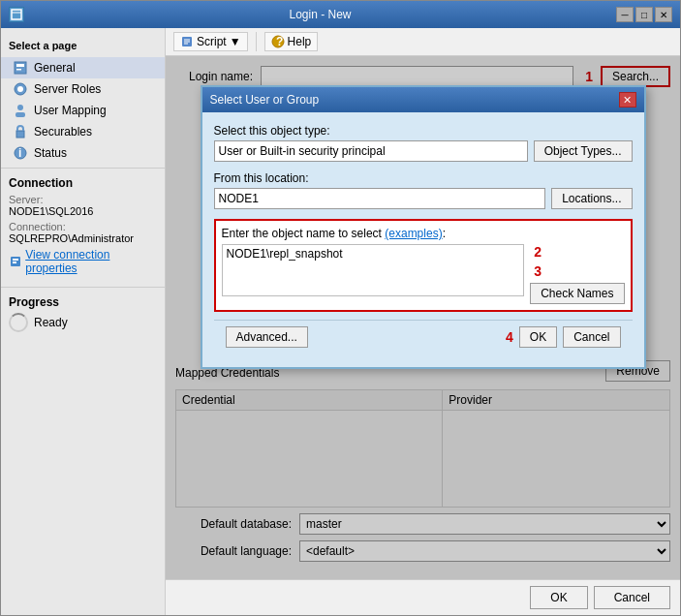 This screenshot has height=616, width=681. What do you see at coordinates (292, 42) in the screenshot?
I see `help-button: ? Help` at bounding box center [292, 42].